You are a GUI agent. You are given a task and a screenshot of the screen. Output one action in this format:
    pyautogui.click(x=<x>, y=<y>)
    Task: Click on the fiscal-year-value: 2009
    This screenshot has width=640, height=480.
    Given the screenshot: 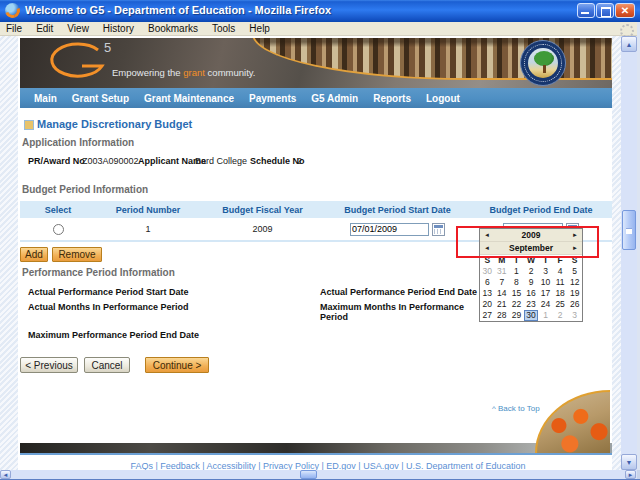 What is the action you would take?
    pyautogui.click(x=262, y=229)
    